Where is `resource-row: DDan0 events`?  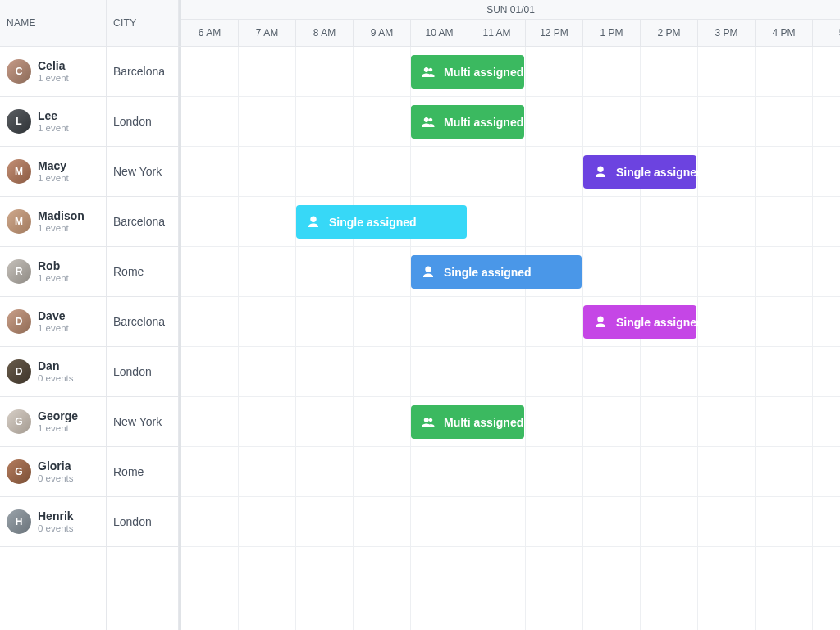 resource-row: DDan0 events is located at coordinates (52, 372).